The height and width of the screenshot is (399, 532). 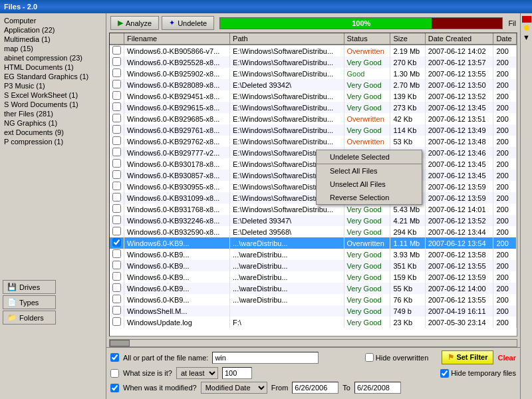 What do you see at coordinates (408, 39) in the screenshot?
I see `col-size: Size` at bounding box center [408, 39].